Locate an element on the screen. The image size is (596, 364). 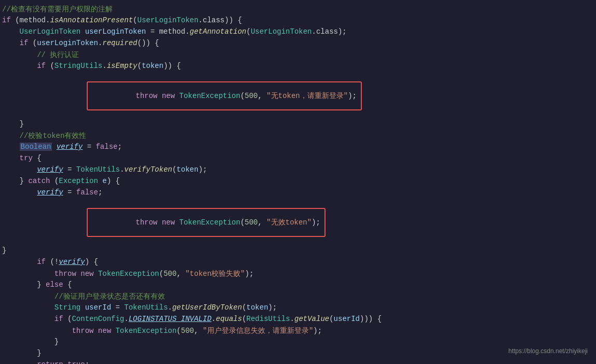
code-line-25: } is located at coordinates (298, 354).